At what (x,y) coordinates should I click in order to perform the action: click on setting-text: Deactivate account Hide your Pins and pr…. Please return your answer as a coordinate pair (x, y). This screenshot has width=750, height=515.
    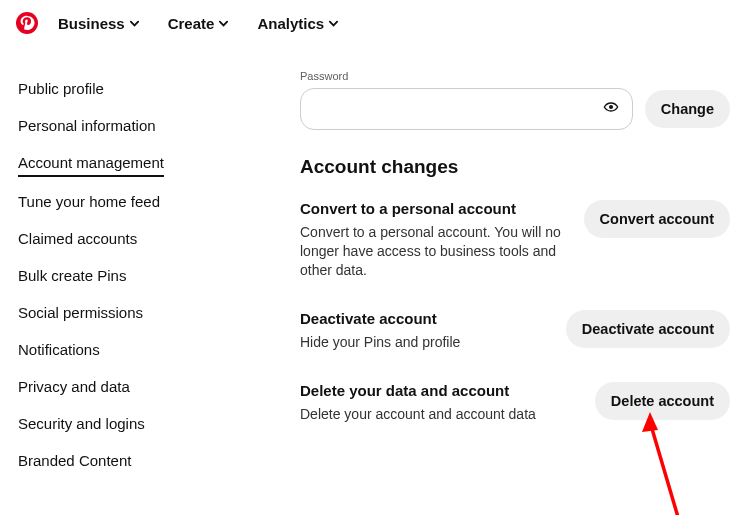
    Looking at the image, I should click on (423, 331).